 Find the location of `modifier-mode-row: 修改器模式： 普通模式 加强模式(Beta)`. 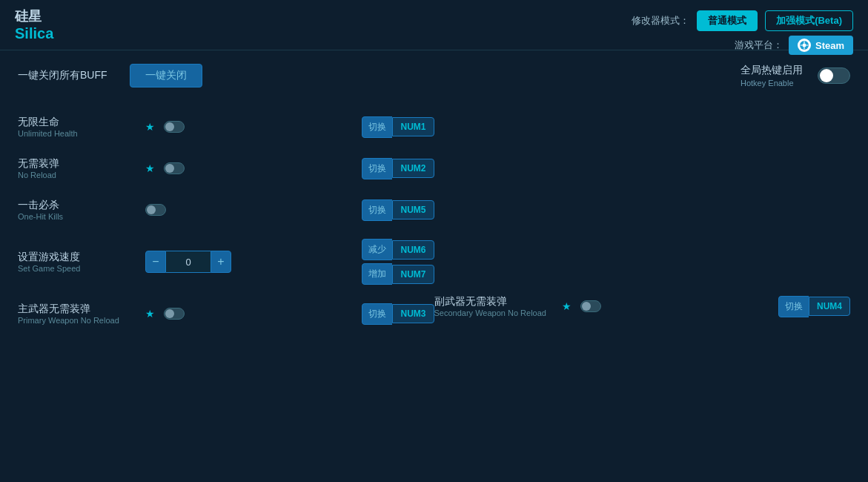

modifier-mode-row: 修改器模式： 普通模式 加强模式(Beta) is located at coordinates (743, 21).